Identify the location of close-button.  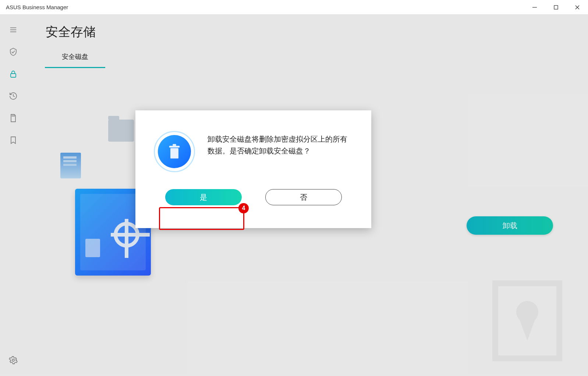
(577, 7).